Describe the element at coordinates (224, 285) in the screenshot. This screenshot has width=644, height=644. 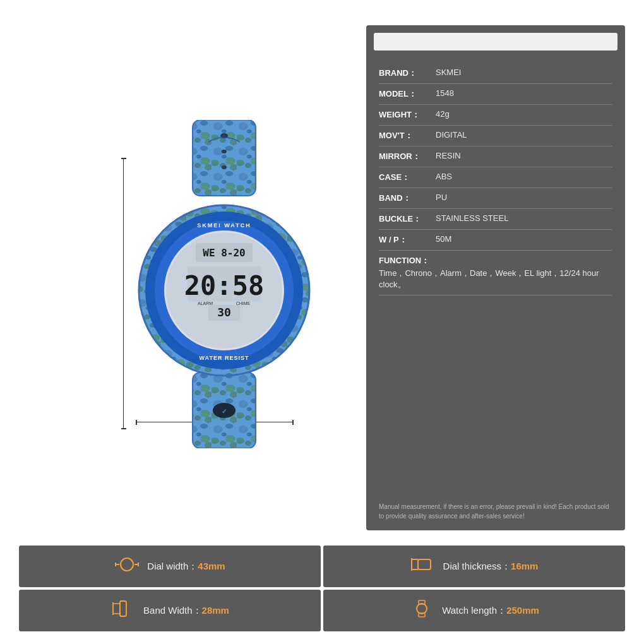
I see `svg-text: 20:58` at that location.